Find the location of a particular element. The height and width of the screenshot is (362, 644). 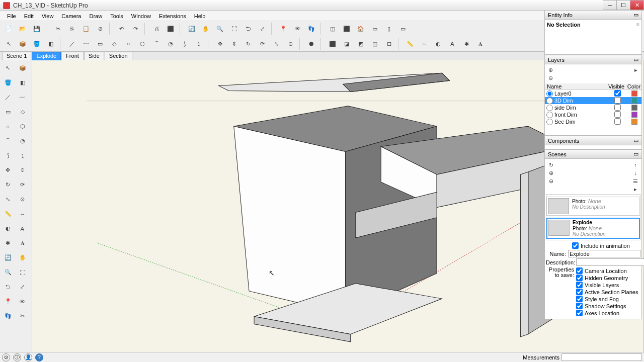

pie-icon: ◔ is located at coordinates (171, 44).